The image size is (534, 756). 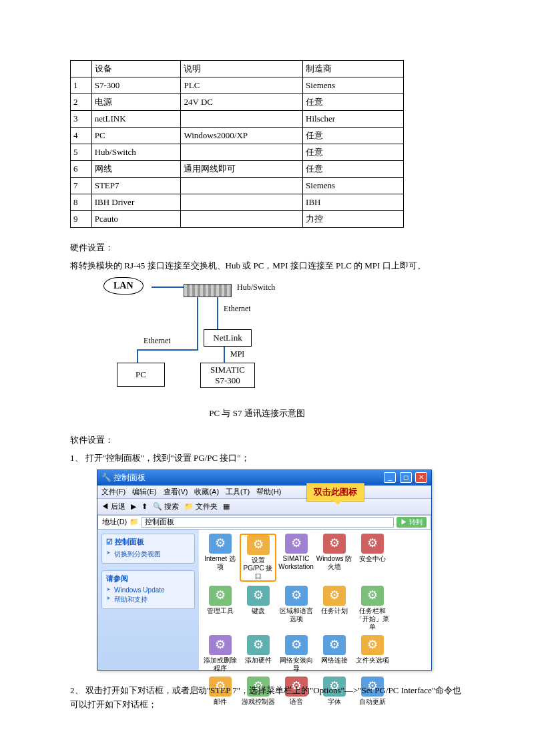 I want to click on menu-item: 编辑(E), so click(x=144, y=492).